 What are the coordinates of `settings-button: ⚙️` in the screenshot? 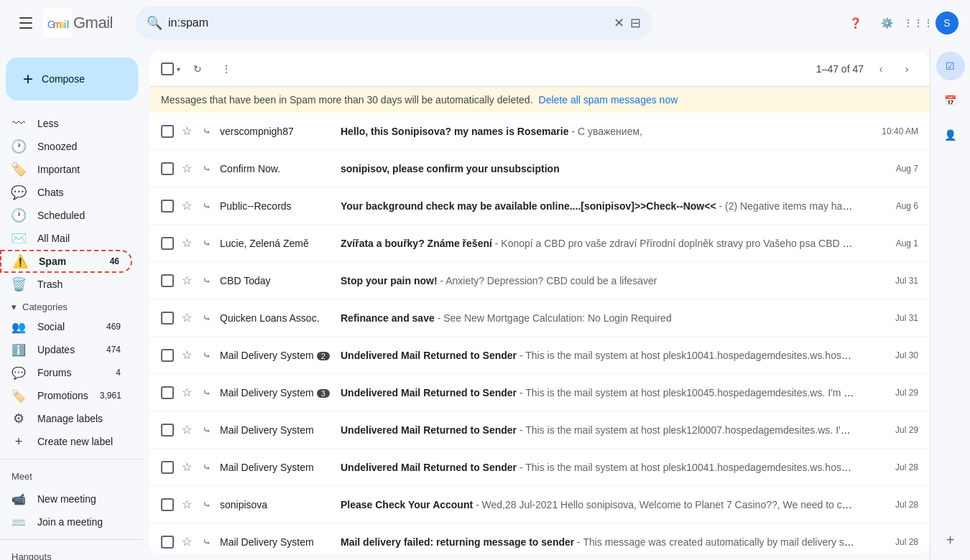 It's located at (887, 23).